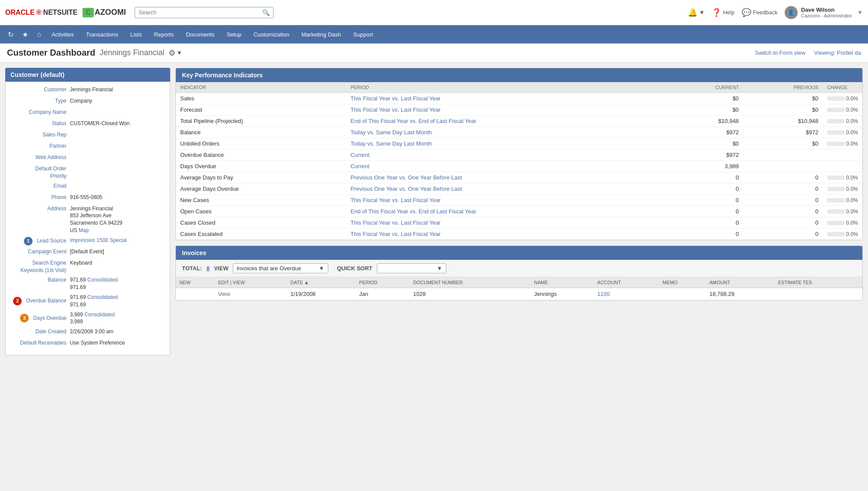 Image resolution: width=868 pixels, height=491 pixels. Describe the element at coordinates (224, 294) in the screenshot. I see `invoice-view-link: View` at that location.